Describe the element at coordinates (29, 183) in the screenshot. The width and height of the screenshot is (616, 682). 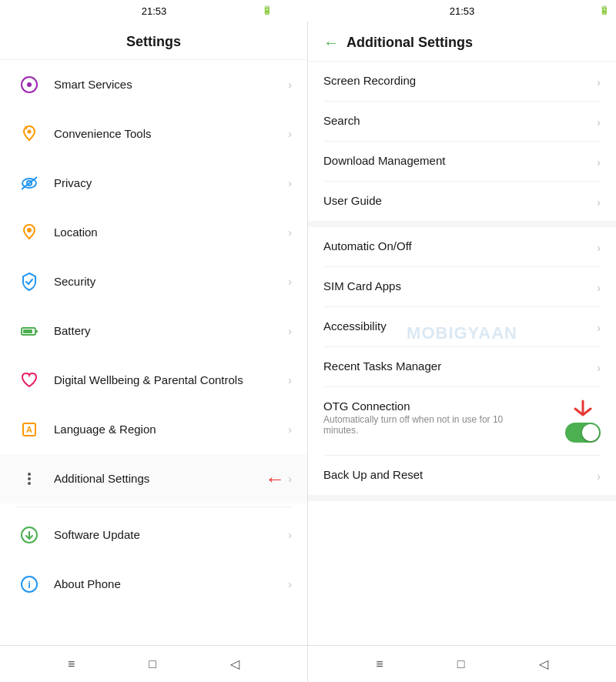
I see `privacy-icon` at that location.